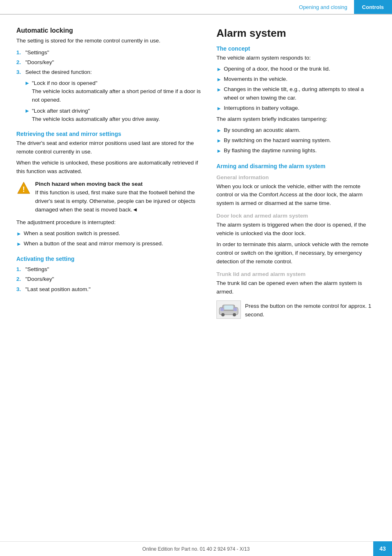 The image size is (392, 556). Describe the element at coordinates (115, 269) in the screenshot. I see `act-step-text-1: "Settings"` at that location.